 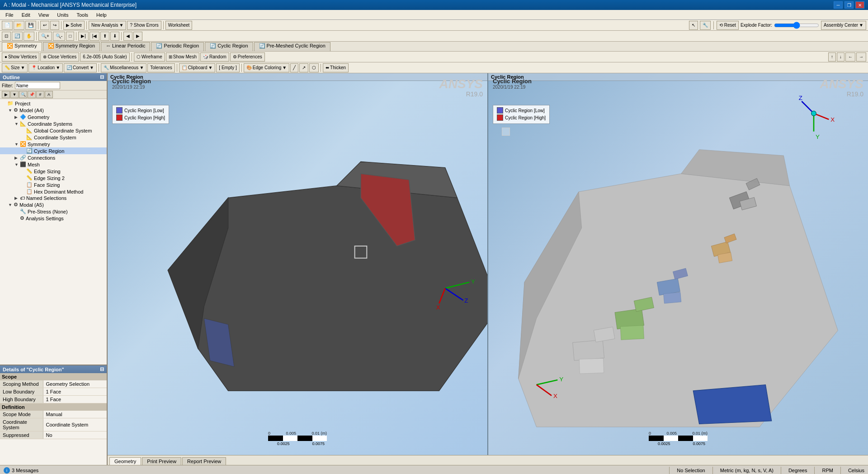 What do you see at coordinates (46, 68) in the screenshot?
I see `location-btn: 📍 Location ▼` at bounding box center [46, 68].